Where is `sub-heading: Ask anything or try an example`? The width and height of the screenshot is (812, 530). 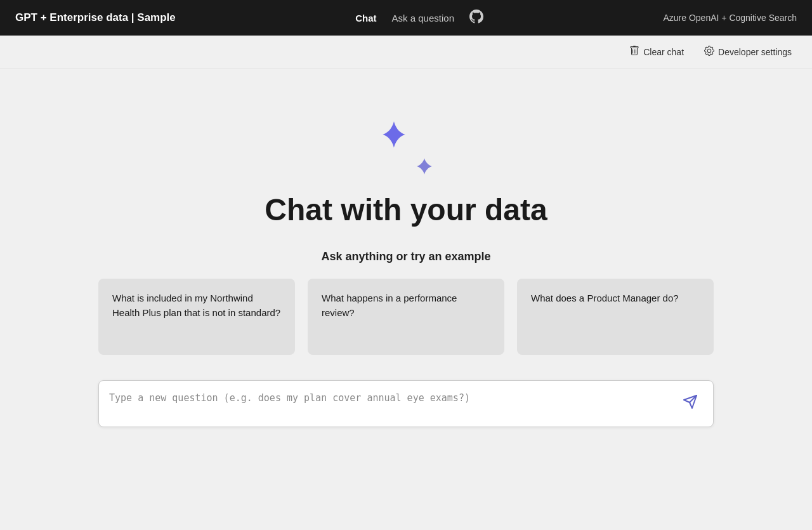
sub-heading: Ask anything or try an example is located at coordinates (406, 256).